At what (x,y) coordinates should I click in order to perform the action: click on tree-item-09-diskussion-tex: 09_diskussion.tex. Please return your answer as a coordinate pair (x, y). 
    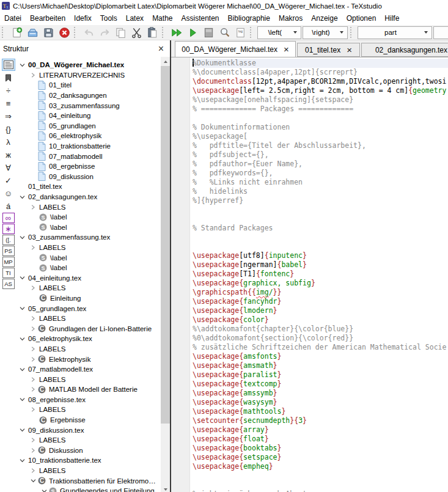
    Looking at the image, I should click on (93, 430).